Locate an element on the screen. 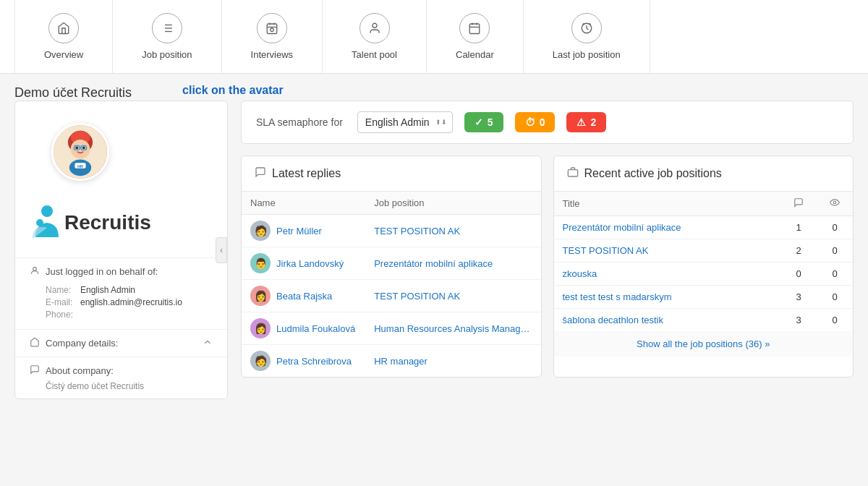 This screenshot has width=868, height=486. check-circle-icon: ✓ is located at coordinates (479, 122).